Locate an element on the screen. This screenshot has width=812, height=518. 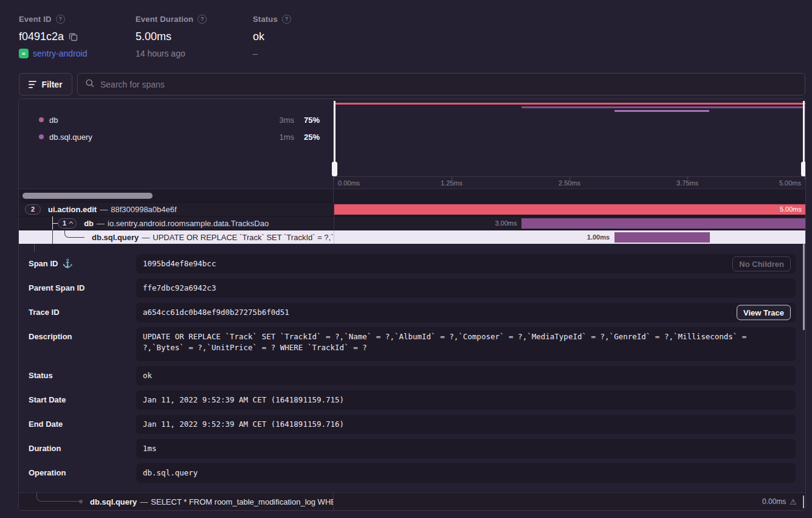
event-age: 14 hours ago is located at coordinates (160, 54).